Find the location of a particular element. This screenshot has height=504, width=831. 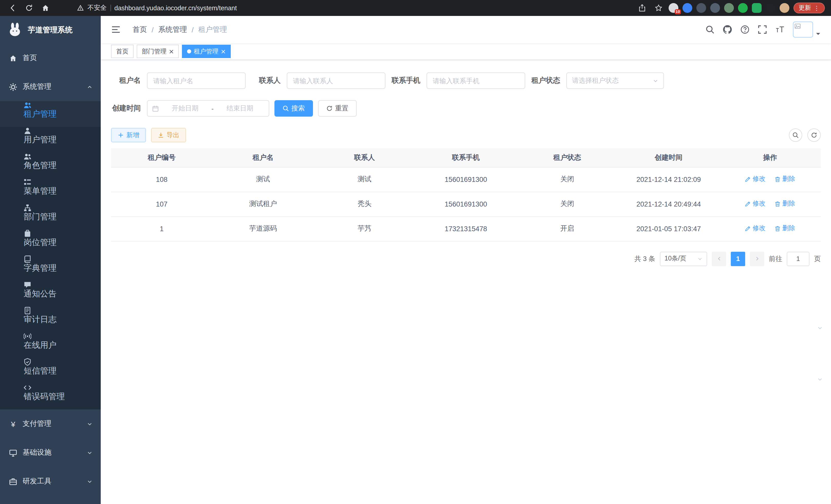

goto-page-input is located at coordinates (798, 259).